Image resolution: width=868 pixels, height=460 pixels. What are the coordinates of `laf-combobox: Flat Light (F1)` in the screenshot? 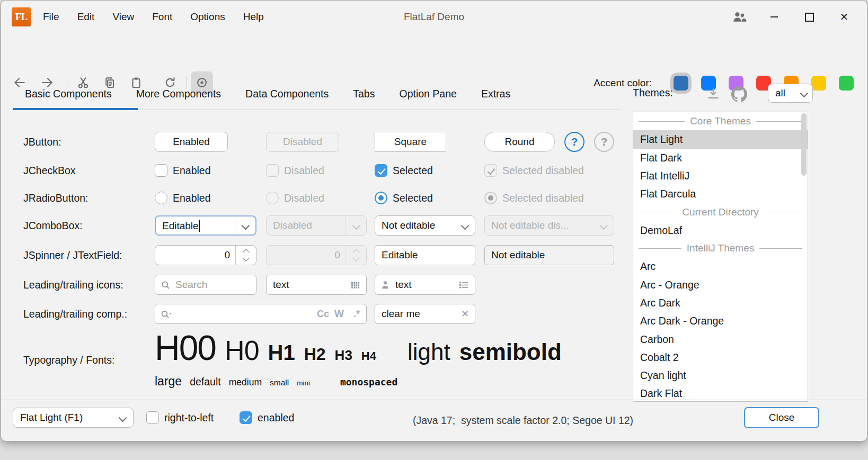 It's located at (73, 418).